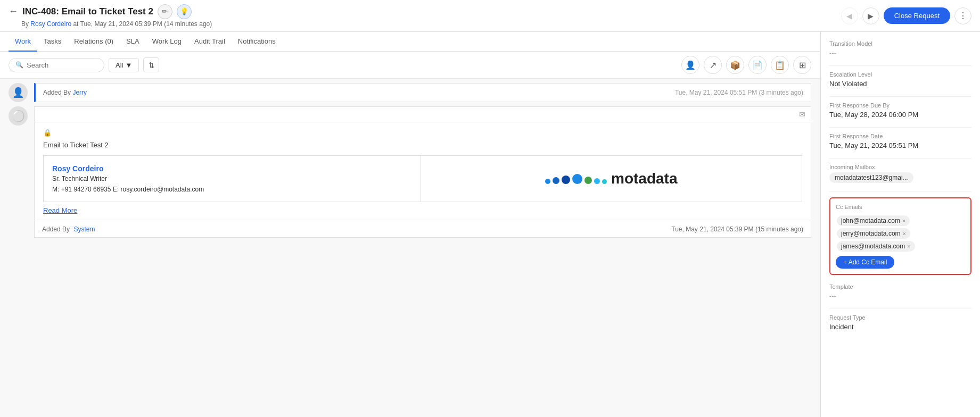 The height and width of the screenshot is (417, 980). What do you see at coordinates (735, 65) in the screenshot?
I see `template-button: 📦` at bounding box center [735, 65].